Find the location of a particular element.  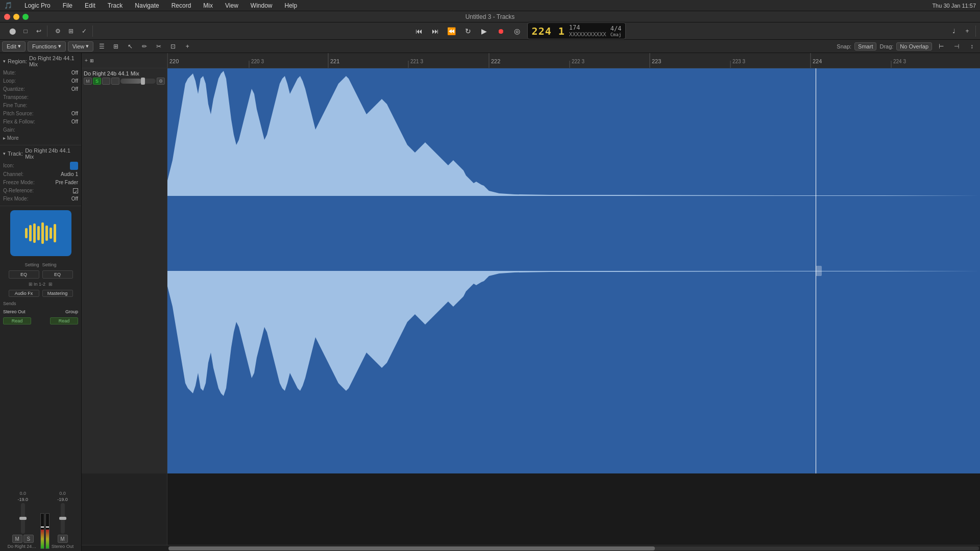

flex-mode-value: Off is located at coordinates (75, 199).